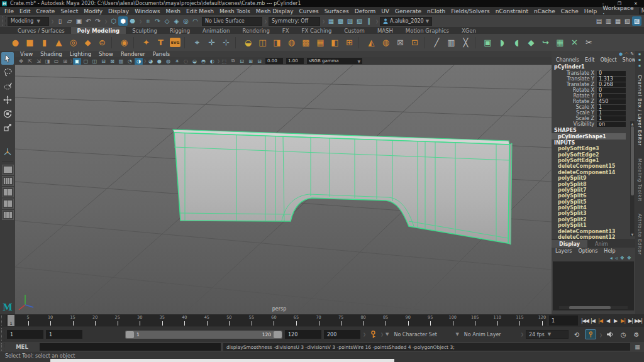 The height and width of the screenshot is (362, 644). Describe the element at coordinates (638, 321) in the screenshot. I see `go-to-end-button: ▶▶|` at that location.